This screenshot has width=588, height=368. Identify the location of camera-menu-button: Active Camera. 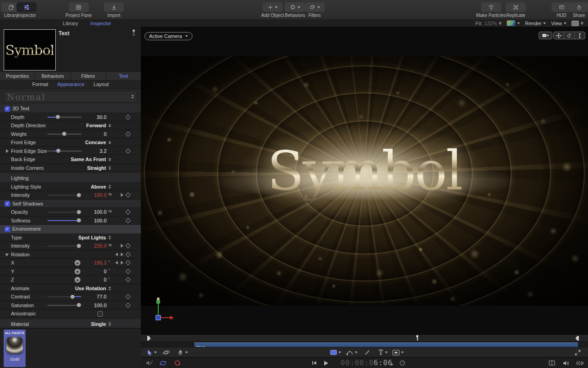
(168, 36).